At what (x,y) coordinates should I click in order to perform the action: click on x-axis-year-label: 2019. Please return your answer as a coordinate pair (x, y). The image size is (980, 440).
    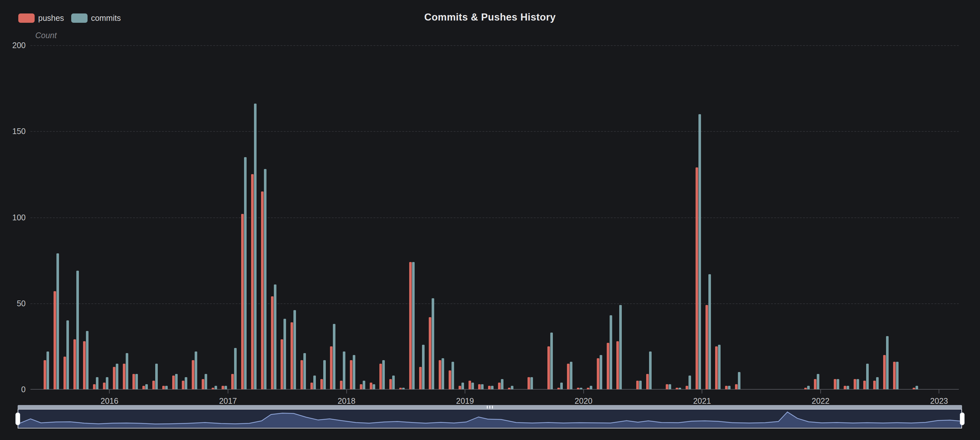
    Looking at the image, I should click on (465, 401).